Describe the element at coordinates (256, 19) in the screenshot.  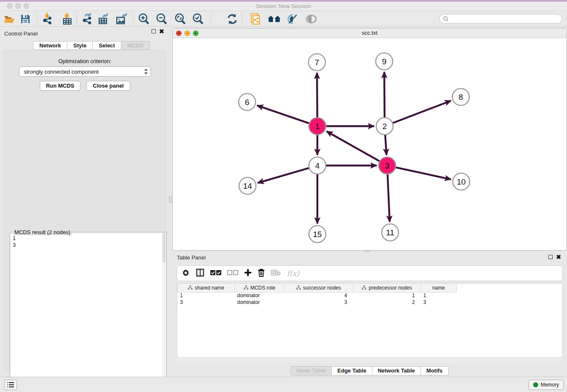
I see `clone-network-icon` at that location.